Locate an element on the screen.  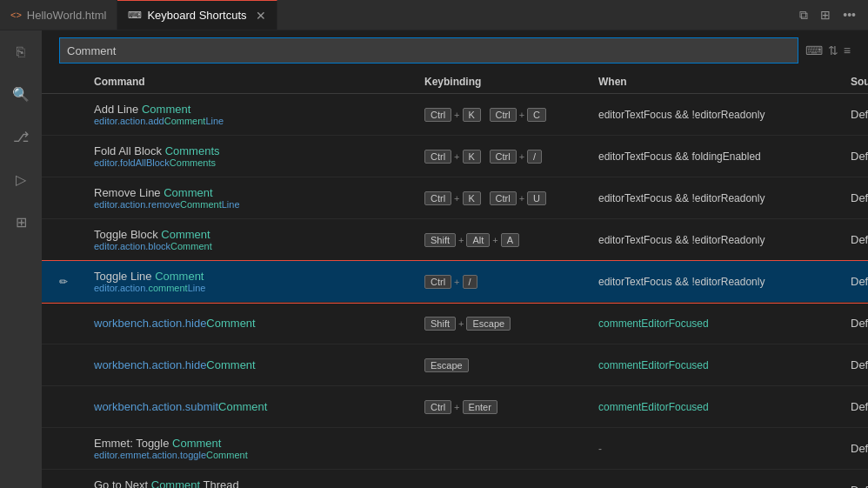
header-source: Source is located at coordinates (859, 82).